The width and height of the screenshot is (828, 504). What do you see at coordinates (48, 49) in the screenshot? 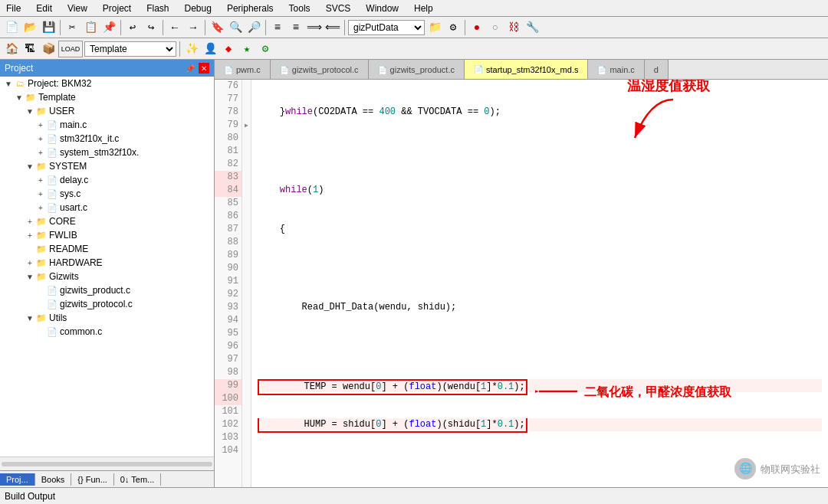
I see `tb2-btn3: 📦` at bounding box center [48, 49].